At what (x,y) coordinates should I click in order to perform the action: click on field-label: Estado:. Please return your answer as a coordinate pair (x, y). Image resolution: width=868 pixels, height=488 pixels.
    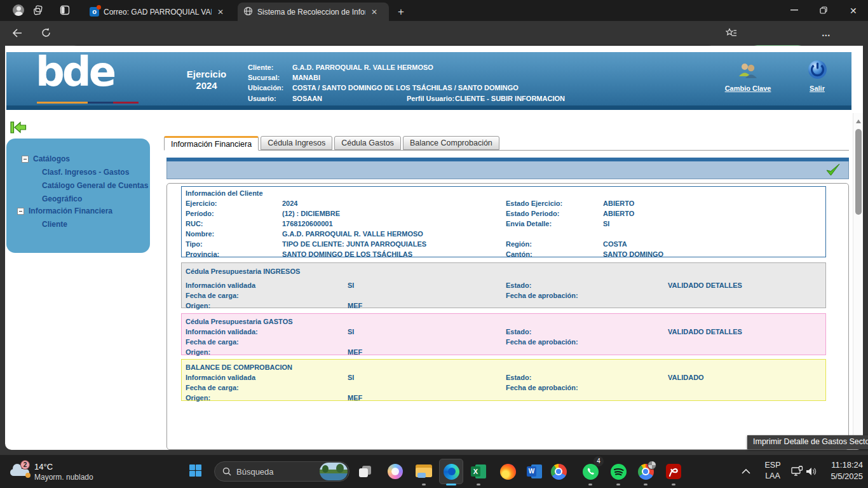
    Looking at the image, I should click on (519, 332).